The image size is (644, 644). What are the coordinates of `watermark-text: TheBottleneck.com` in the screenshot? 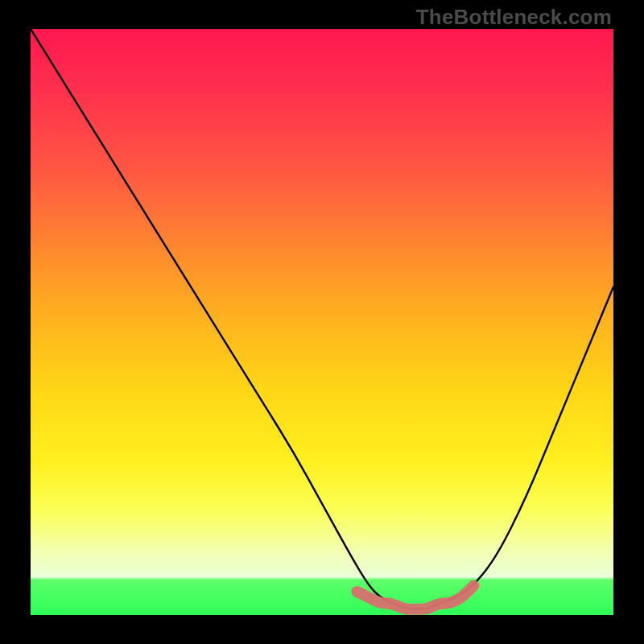 It's located at (514, 18).